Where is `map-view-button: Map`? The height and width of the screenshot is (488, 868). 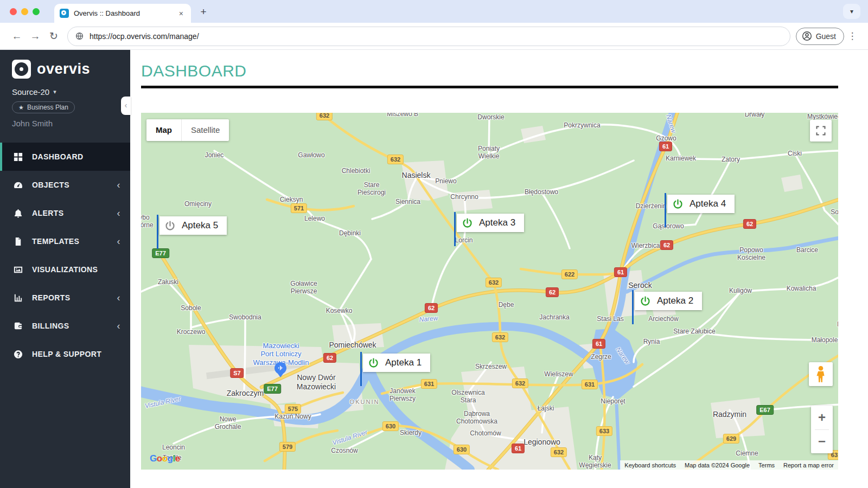 map-view-button: Map is located at coordinates (164, 130).